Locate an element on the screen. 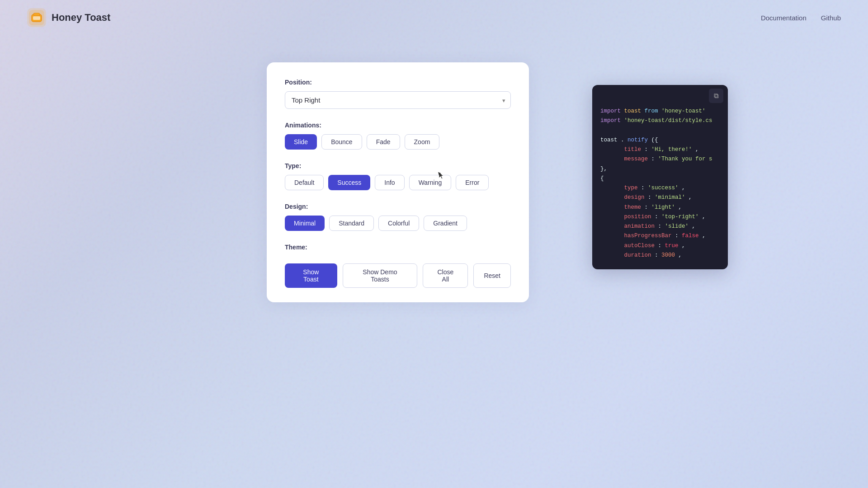 This screenshot has height=488, width=868. code-line: import toast from 'honey-toast' is located at coordinates (660, 111).